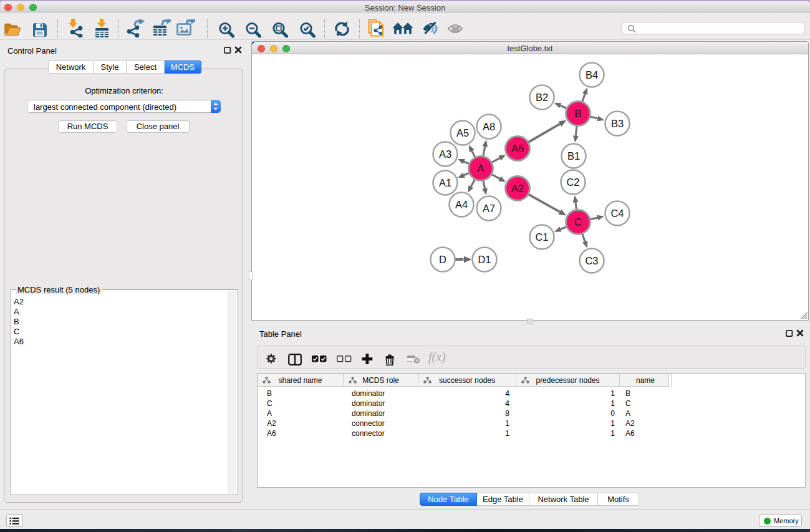 The height and width of the screenshot is (532, 810). I want to click on svg-text: C2, so click(572, 182).